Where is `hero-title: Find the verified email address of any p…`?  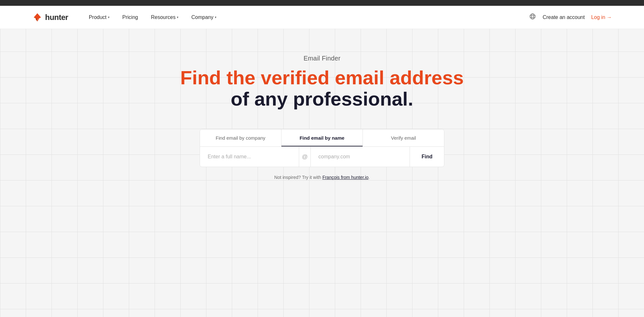 hero-title: Find the verified email address of any p… is located at coordinates (322, 89).